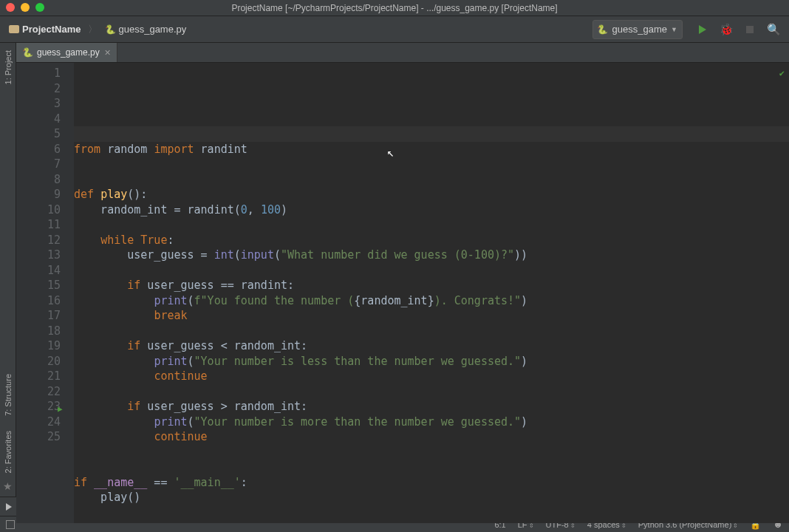  What do you see at coordinates (38, 285) in the screenshot?
I see `line-number: 15` at bounding box center [38, 285].